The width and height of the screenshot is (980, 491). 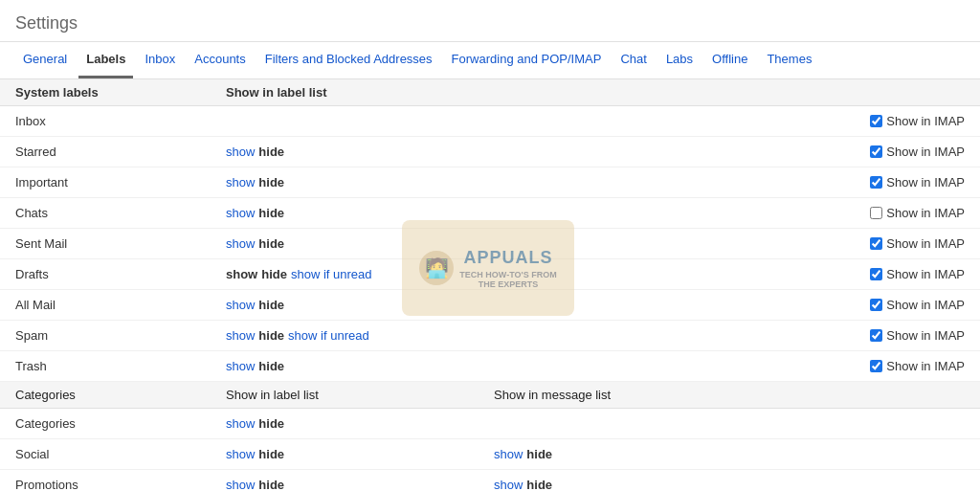 What do you see at coordinates (121, 151) in the screenshot?
I see `label-name-starred: Starred` at bounding box center [121, 151].